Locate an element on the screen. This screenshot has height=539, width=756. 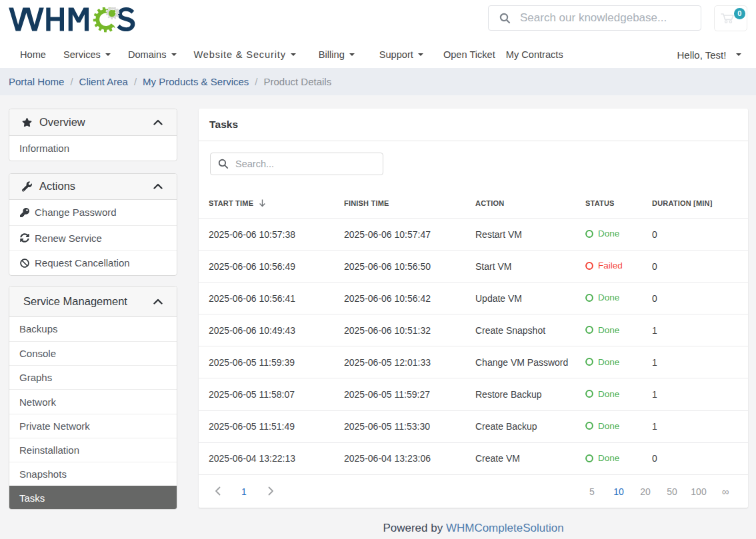
sidebar-item-renew-service: Renew Service is located at coordinates (93, 238).